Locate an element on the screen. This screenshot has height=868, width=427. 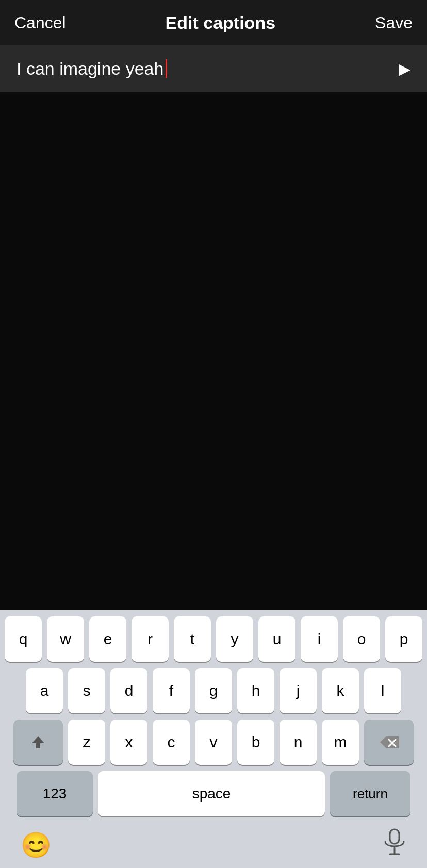
key-i: i is located at coordinates (319, 639).